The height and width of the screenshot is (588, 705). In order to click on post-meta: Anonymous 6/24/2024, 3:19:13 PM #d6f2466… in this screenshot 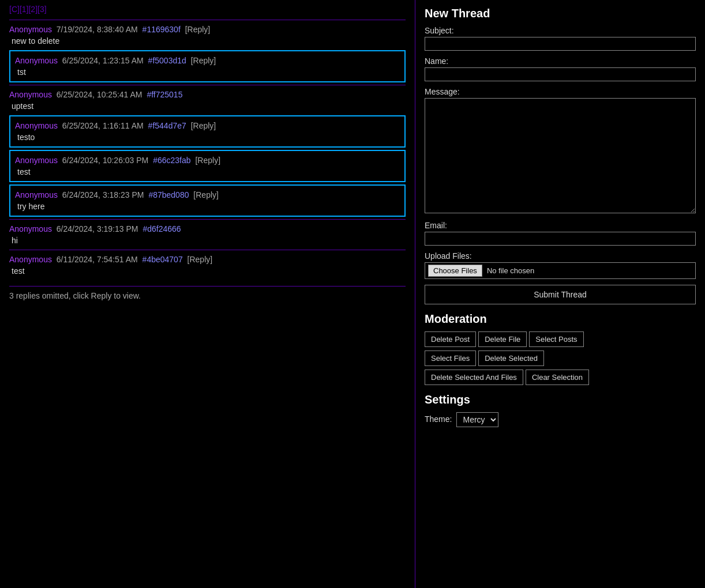, I will do `click(208, 229)`.